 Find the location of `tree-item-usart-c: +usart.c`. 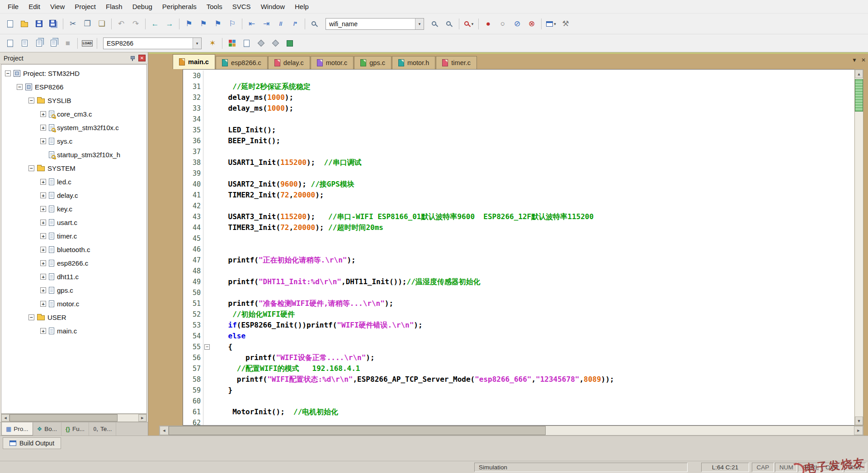

tree-item-usart-c: +usart.c is located at coordinates (74, 222).